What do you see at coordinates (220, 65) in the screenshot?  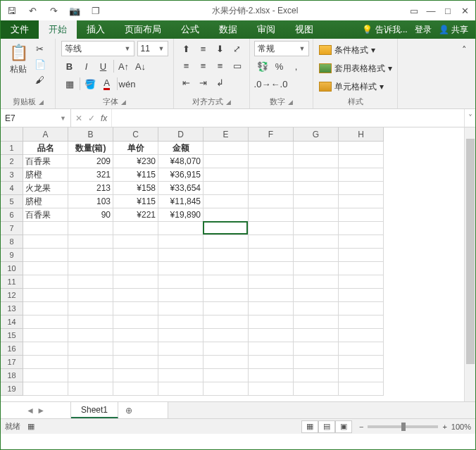 I see `align-right-icon: ≡` at bounding box center [220, 65].